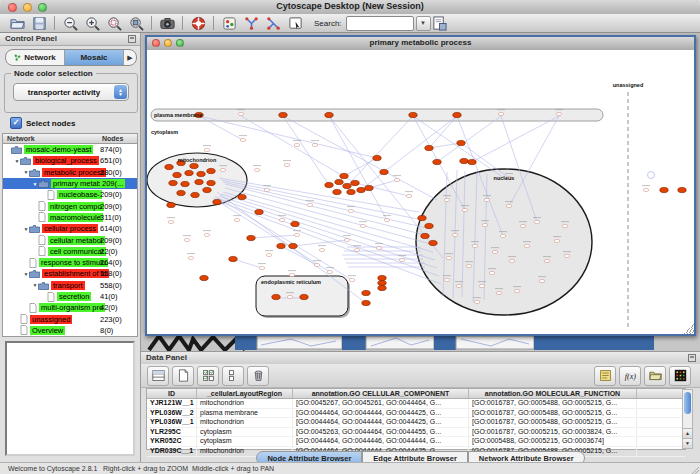  Describe the element at coordinates (655, 376) in the screenshot. I see `import-attributes-icon` at that location.